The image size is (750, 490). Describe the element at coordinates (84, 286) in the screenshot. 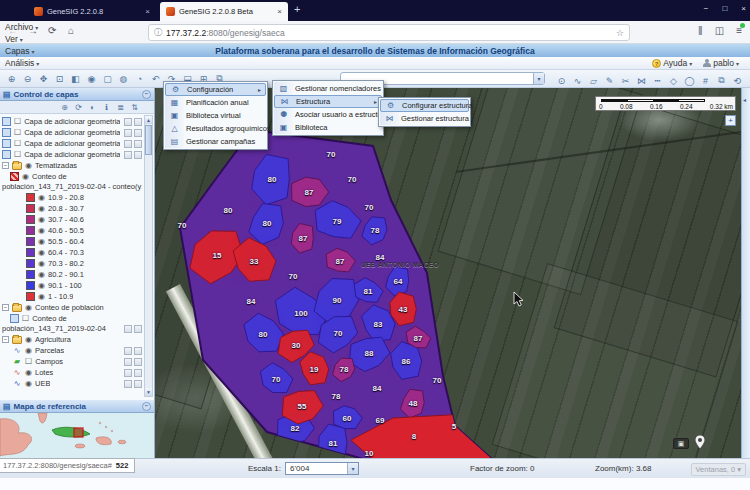

I see `legend-item: ◉ 90.1 - 100` at that location.